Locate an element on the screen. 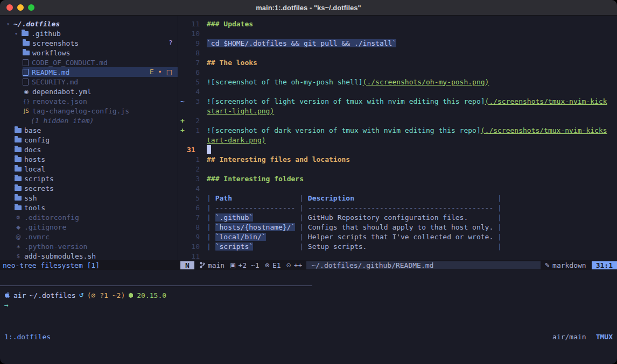 The width and height of the screenshot is (617, 364). tree-item-body: ssh is located at coordinates (96, 198).